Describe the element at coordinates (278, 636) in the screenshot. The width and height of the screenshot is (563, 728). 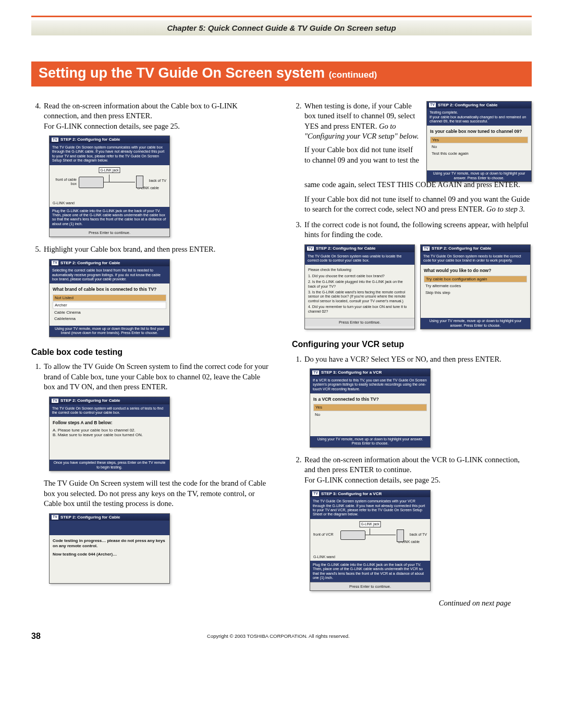
I see `copyright: Copyright © 2003 TOSHIBA CORPORATION. Al…` at that location.